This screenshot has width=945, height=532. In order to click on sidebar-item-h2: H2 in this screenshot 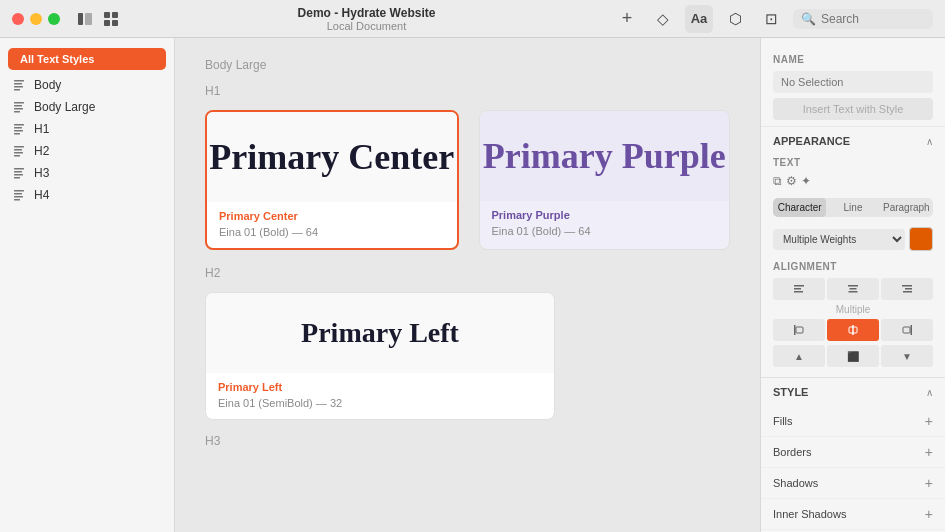, I will do `click(87, 151)`.